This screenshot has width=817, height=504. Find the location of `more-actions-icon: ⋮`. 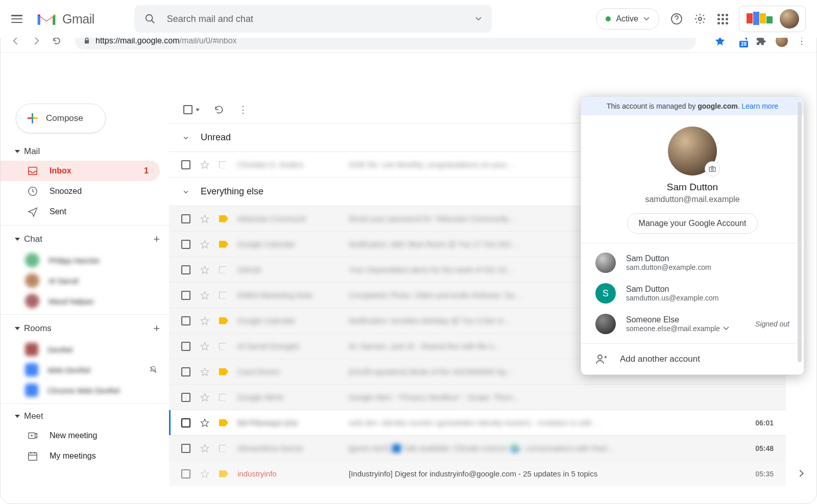

more-actions-icon: ⋮ is located at coordinates (243, 110).